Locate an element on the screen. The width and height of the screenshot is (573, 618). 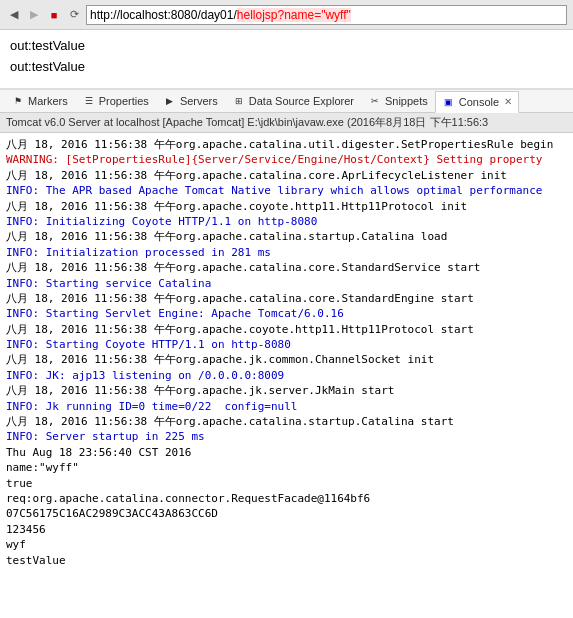
tabs-bar: ⚑ Markers ☰ Properties ▶ Servers ⊞ Data … is located at coordinates (286, 101).